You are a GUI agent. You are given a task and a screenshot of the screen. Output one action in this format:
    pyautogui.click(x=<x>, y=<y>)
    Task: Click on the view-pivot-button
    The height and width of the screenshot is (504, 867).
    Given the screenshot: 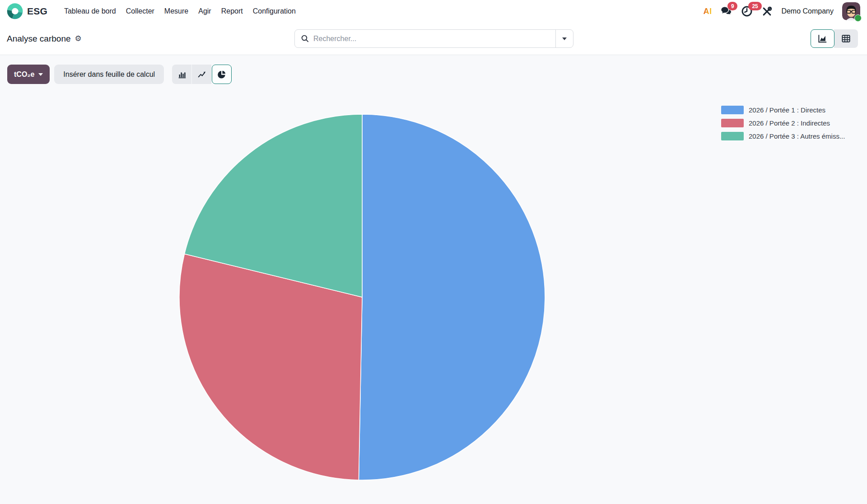 What is the action you would take?
    pyautogui.click(x=846, y=39)
    